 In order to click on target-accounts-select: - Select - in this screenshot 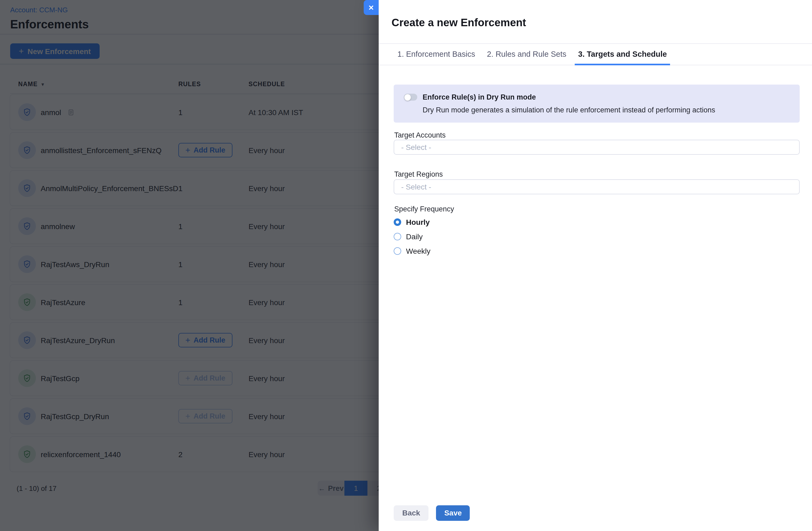, I will do `click(597, 147)`.